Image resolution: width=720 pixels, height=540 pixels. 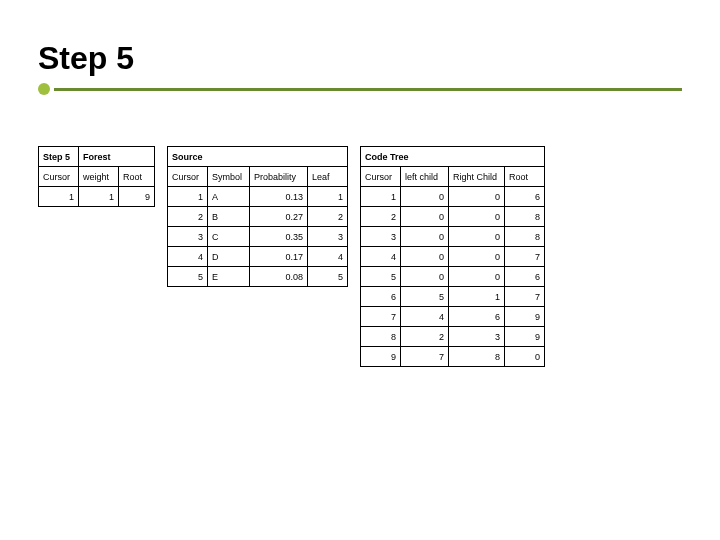 I want to click on code-col-right: Right Child, so click(x=477, y=177).